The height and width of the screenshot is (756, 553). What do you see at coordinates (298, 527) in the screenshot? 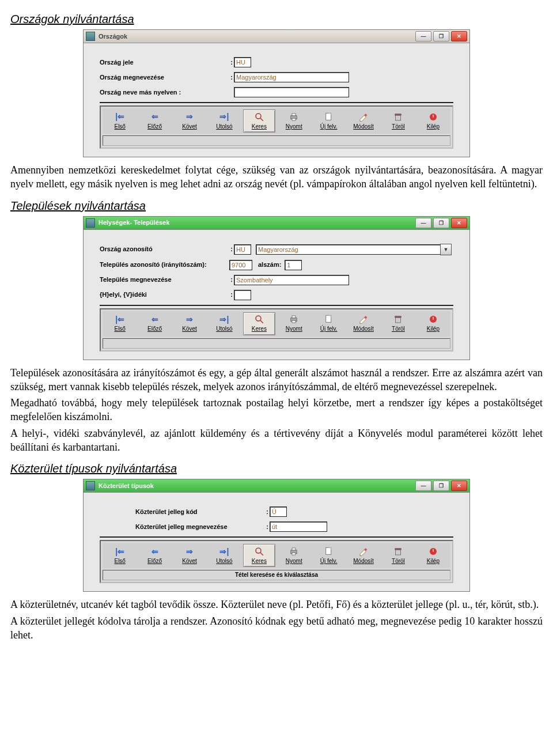
I see `input-kozterulet-megnevezese` at bounding box center [298, 527].